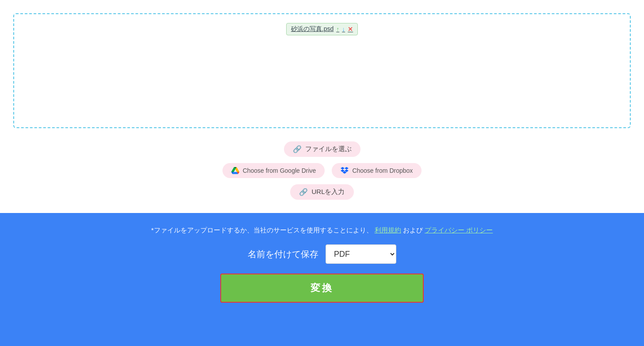 The width and height of the screenshot is (644, 346). What do you see at coordinates (322, 254) in the screenshot?
I see `save-row: 名前を付けて保存 PDF PNG JPG DOCX` at bounding box center [322, 254].